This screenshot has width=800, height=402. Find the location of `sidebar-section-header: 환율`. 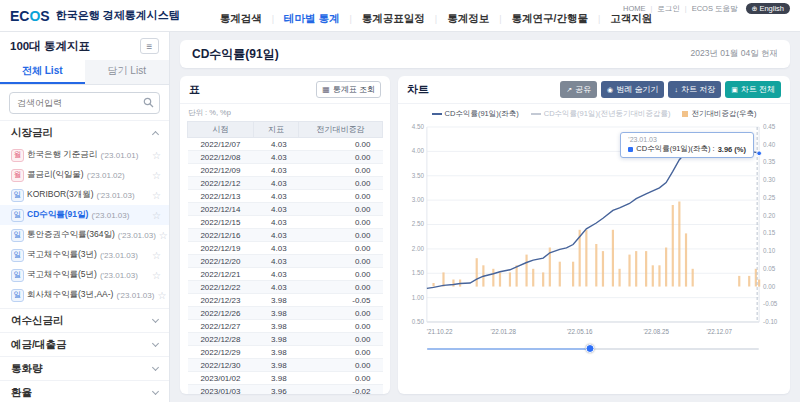

sidebar-section-header: 환율 is located at coordinates (84, 391).